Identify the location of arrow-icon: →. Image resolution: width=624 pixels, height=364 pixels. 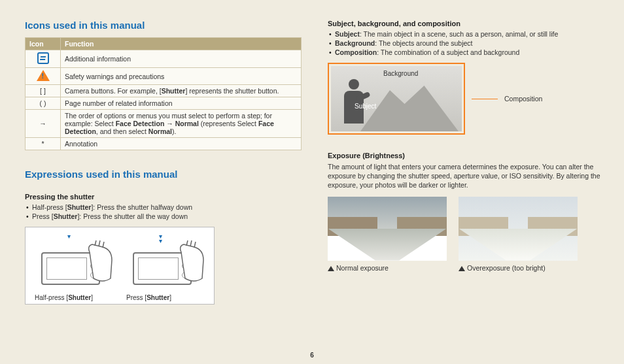
(43, 124).